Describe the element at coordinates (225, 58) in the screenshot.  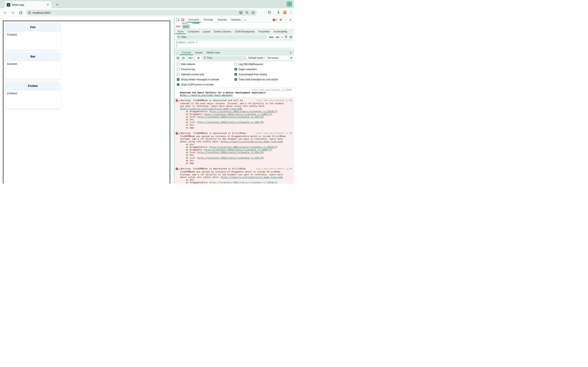
I see `console-filter-input: Filter` at that location.